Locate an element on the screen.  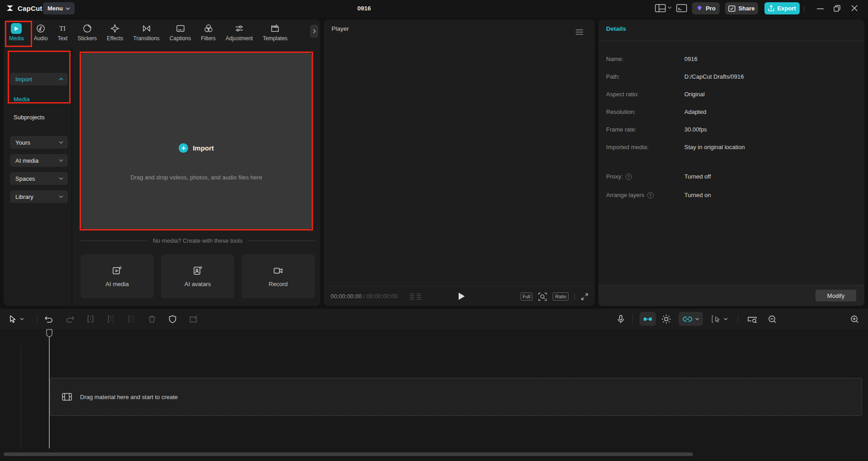
timeline-drop-zone: Drag material here and start to create is located at coordinates (456, 397).